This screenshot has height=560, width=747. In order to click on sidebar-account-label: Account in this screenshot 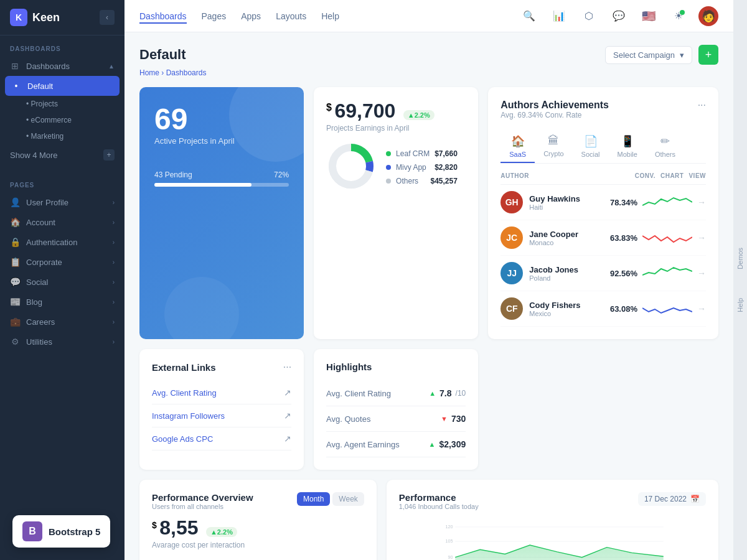, I will do `click(41, 223)`.